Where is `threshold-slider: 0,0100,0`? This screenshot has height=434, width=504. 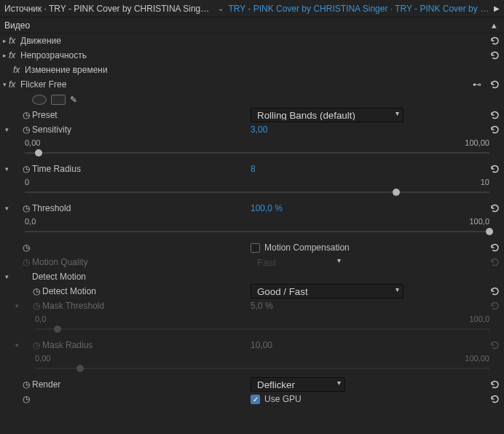
threshold-slider: 0,0100,0 is located at coordinates (252, 228).